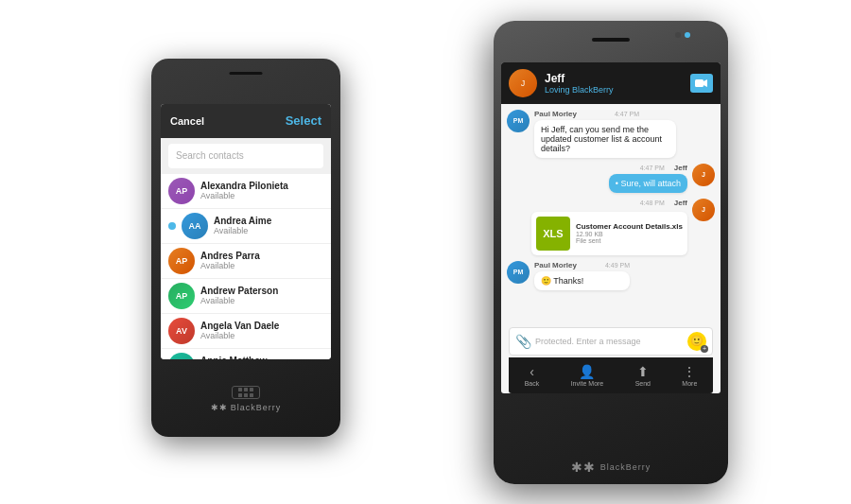 Image resolution: width=851 pixels, height=504 pixels. I want to click on home-button, so click(246, 392).